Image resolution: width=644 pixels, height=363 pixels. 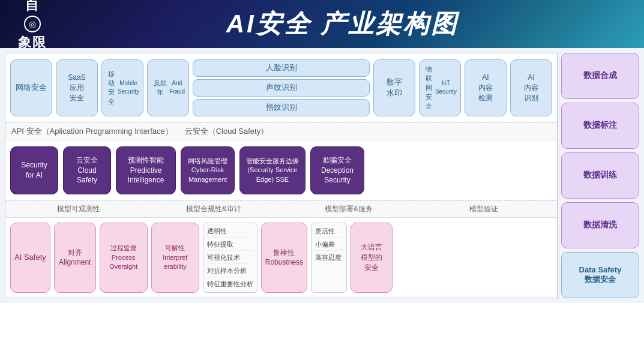 I want to click on card-fingerprint-recognition: 指纹识别, so click(x=281, y=108).